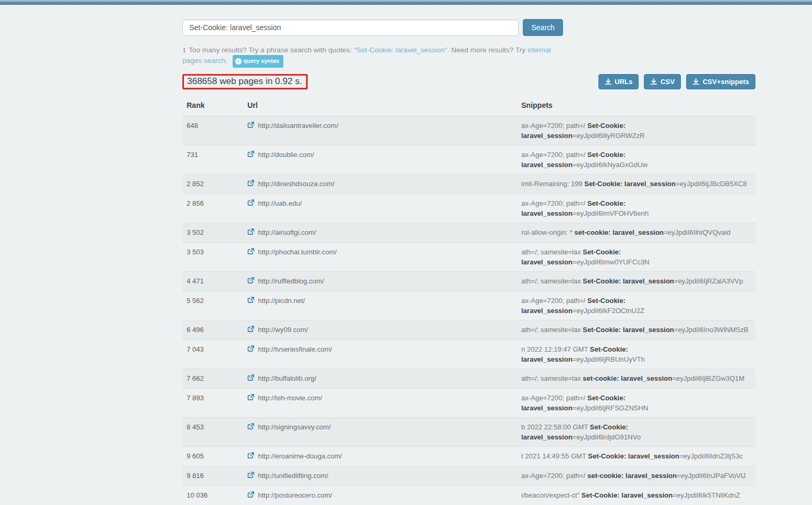  What do you see at coordinates (370, 56) in the screenshot?
I see `search-hint: ↕Too many results? Try a phrase search w…` at bounding box center [370, 56].